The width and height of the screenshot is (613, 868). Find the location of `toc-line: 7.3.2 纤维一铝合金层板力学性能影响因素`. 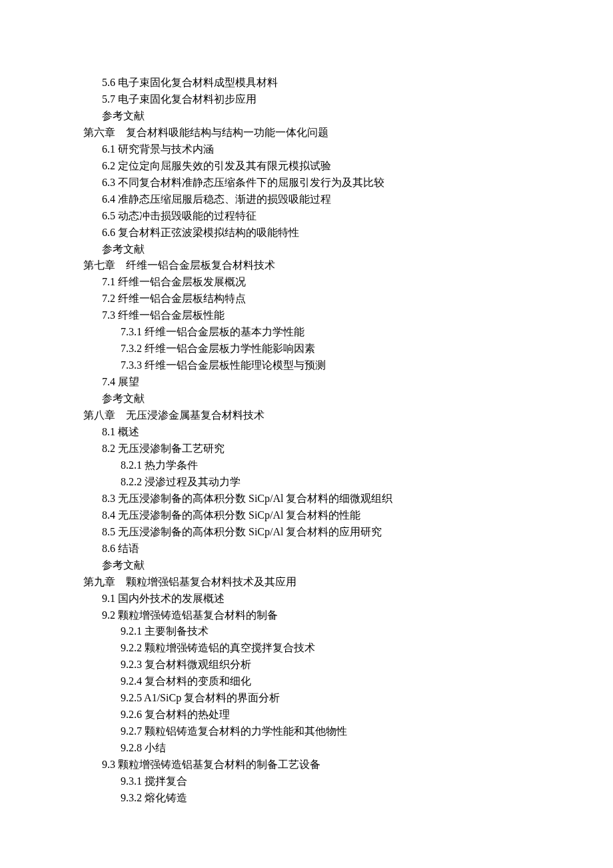

toc-line: 7.3.2 纤维一铝合金层板力学性能影响因素 is located at coordinates (326, 349).